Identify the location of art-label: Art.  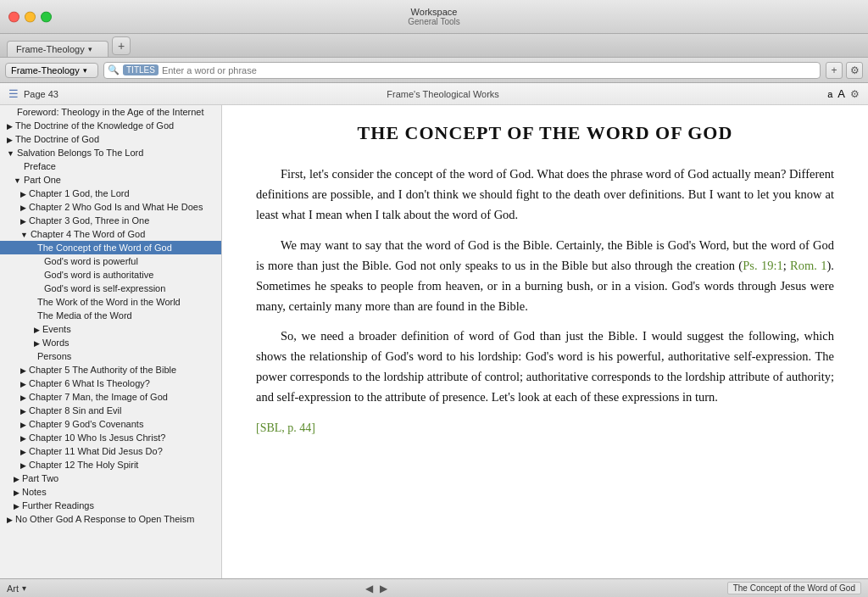
(13, 589).